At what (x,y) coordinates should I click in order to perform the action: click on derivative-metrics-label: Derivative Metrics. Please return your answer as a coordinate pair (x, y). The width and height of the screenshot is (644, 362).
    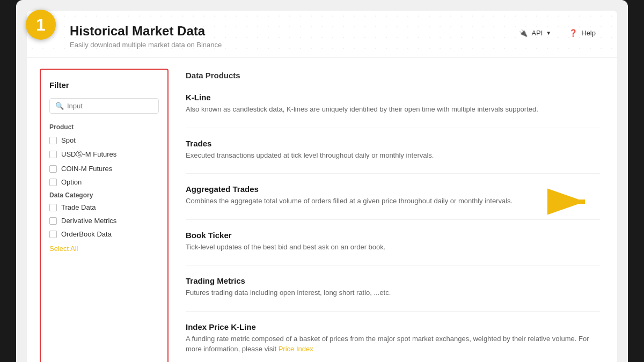
    Looking at the image, I should click on (89, 221).